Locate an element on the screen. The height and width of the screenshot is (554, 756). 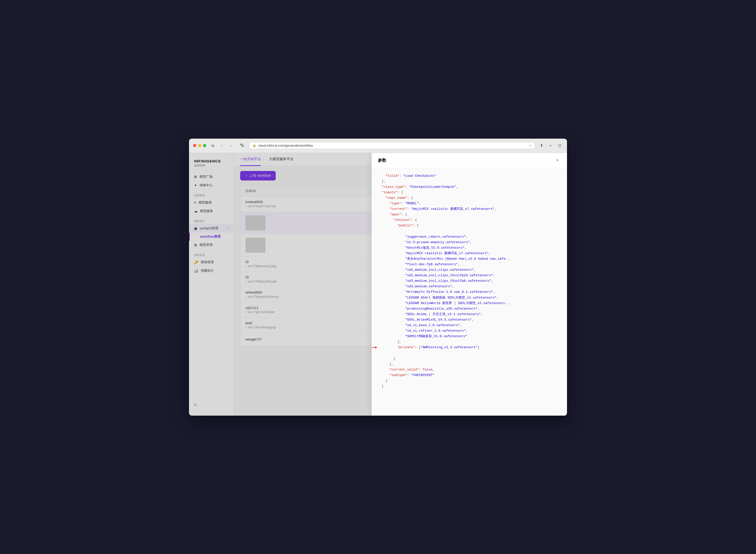
sidebar-item-label-stats: 用量统计 is located at coordinates (207, 271).